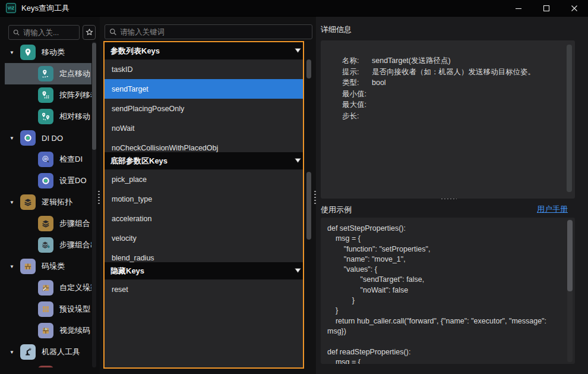 Image resolution: width=588 pixels, height=374 pixels. What do you see at coordinates (48, 245) in the screenshot?
I see `sidebar-item-step-group-output: 步骤组合出...` at bounding box center [48, 245].